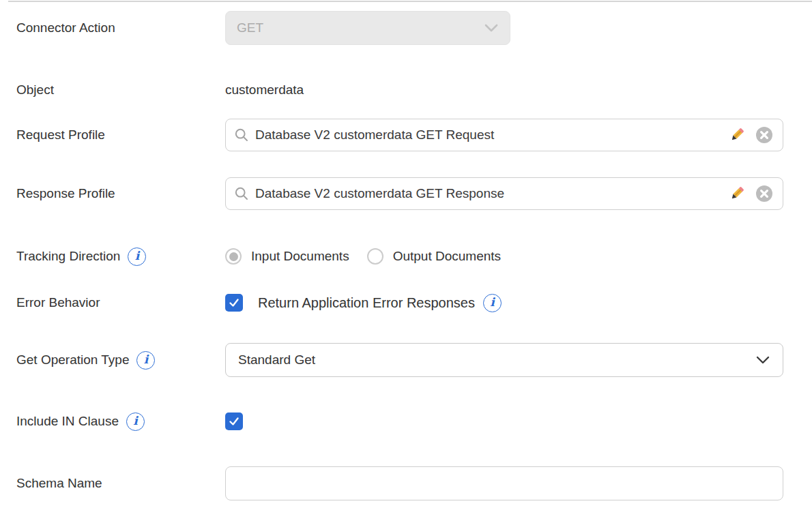  What do you see at coordinates (287, 256) in the screenshot?
I see `radio-input-documents: Input Documents` at bounding box center [287, 256].